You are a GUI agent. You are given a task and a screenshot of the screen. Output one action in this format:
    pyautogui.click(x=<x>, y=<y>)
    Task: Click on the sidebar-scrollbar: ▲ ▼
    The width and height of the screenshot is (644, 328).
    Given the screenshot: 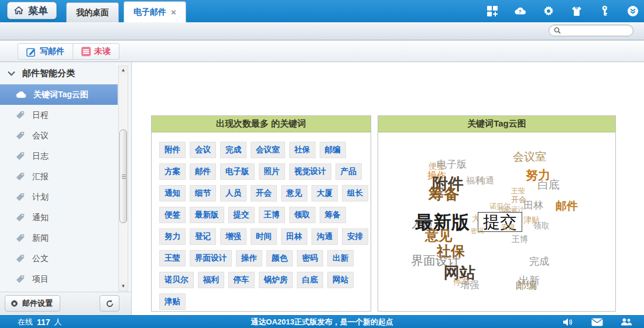 What is the action you would take?
    pyautogui.click(x=123, y=178)
    